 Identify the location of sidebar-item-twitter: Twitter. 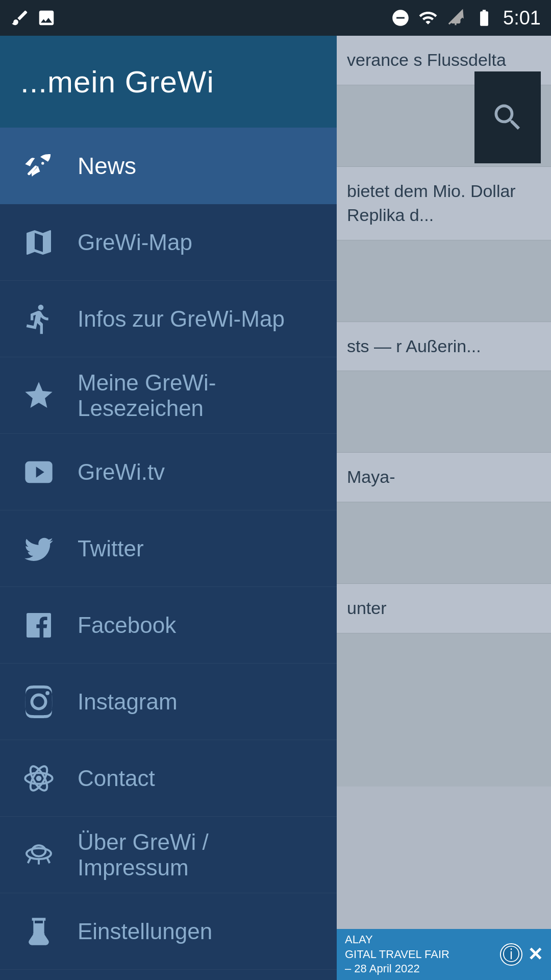
(168, 549).